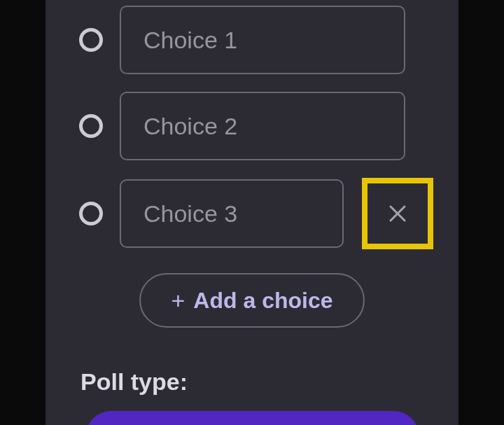 Image resolution: width=504 pixels, height=425 pixels. What do you see at coordinates (398, 214) in the screenshot?
I see `close-icon` at bounding box center [398, 214].